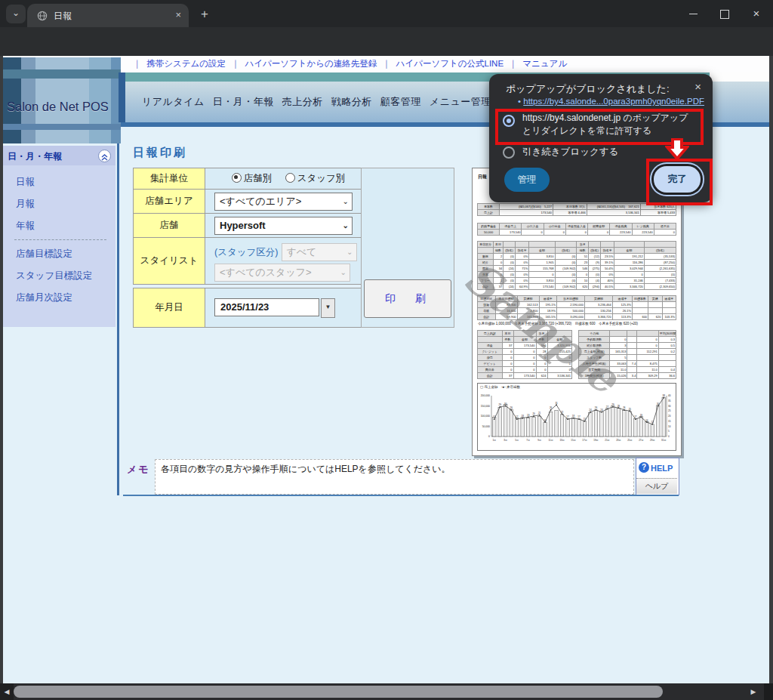  What do you see at coordinates (571, 153) in the screenshot?
I see `block-option-label: 引き続きブロックする` at bounding box center [571, 153].